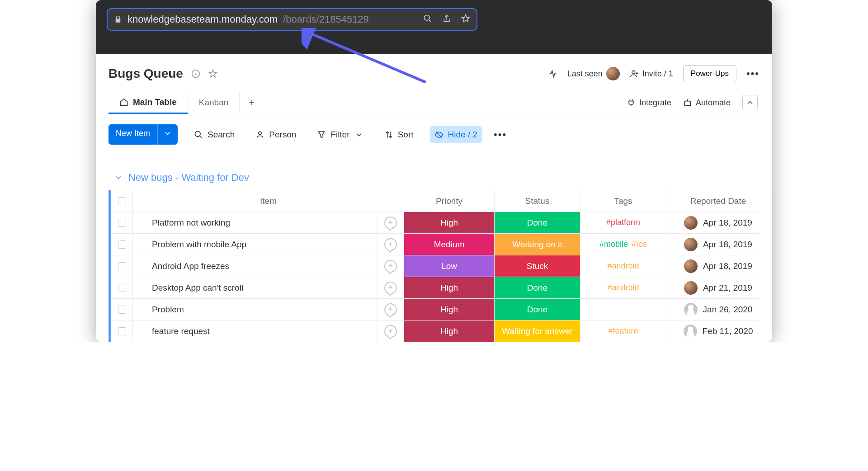 This screenshot has height=471, width=868. Describe the element at coordinates (255, 309) in the screenshot. I see `item-name-cell: Problem` at that location.